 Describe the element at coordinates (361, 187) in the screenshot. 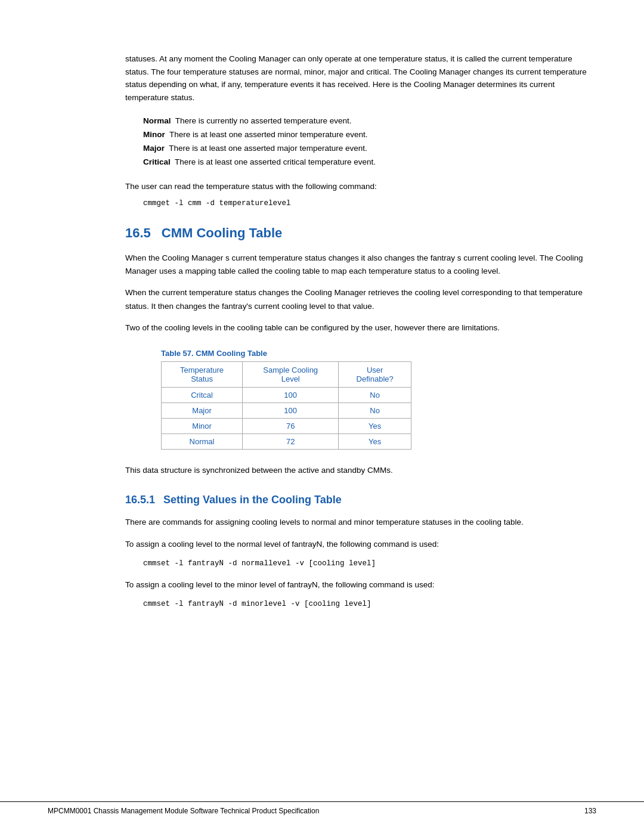

I see `temp-status-text: The user can read the temperature status…` at that location.